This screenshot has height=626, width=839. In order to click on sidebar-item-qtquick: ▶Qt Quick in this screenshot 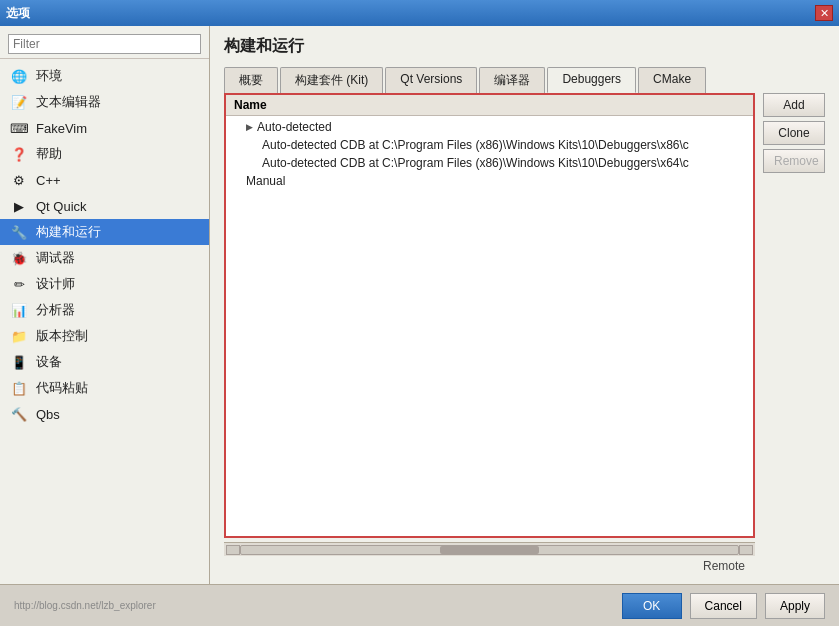, I will do `click(104, 206)`.